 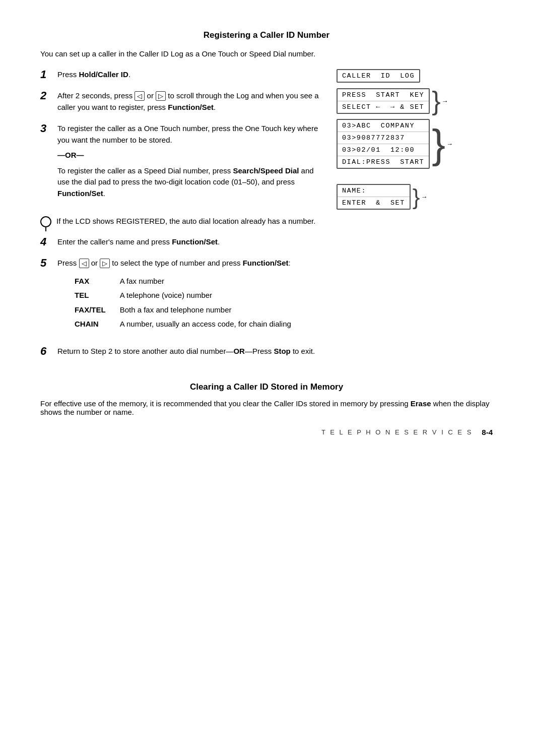 What do you see at coordinates (415, 144) in the screenshot?
I see `lcd-group2-wrapper: 03>ABC COMPANY 03>9087772837 03>02/01 12…` at bounding box center [415, 144].